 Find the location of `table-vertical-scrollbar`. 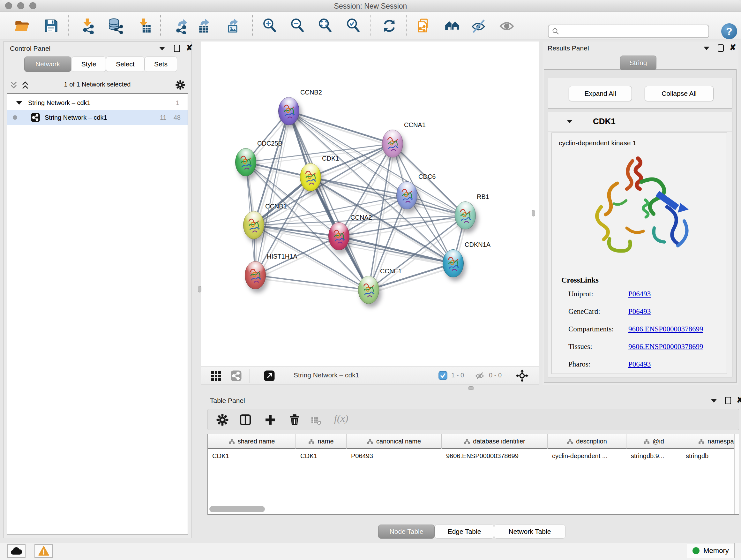

table-vertical-scrollbar is located at coordinates (736, 475).